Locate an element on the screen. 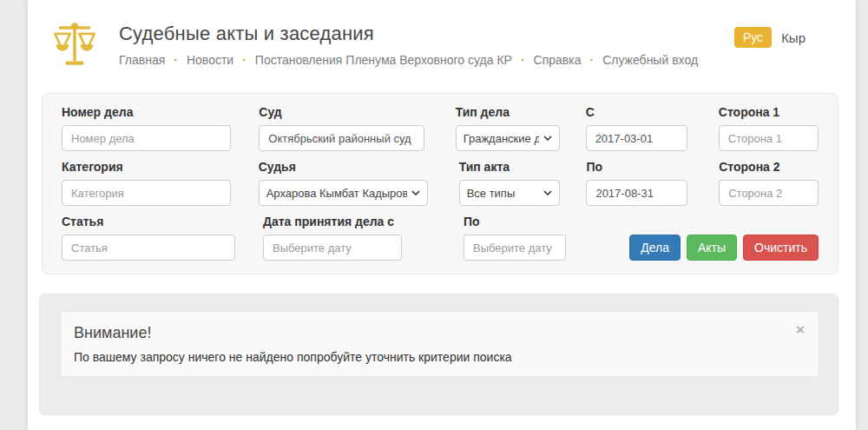 The image size is (868, 430). act-type-select: Все типы is located at coordinates (510, 193).